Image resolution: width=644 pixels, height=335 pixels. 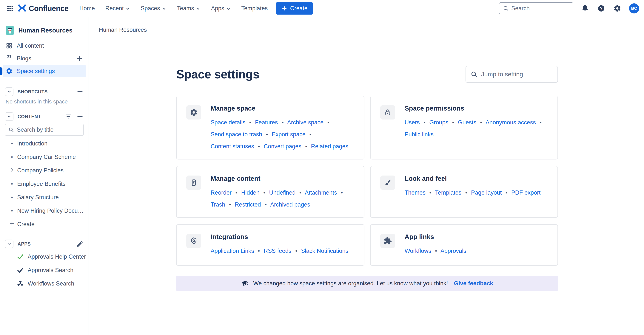 I want to click on content-collapse-icon, so click(x=9, y=116).